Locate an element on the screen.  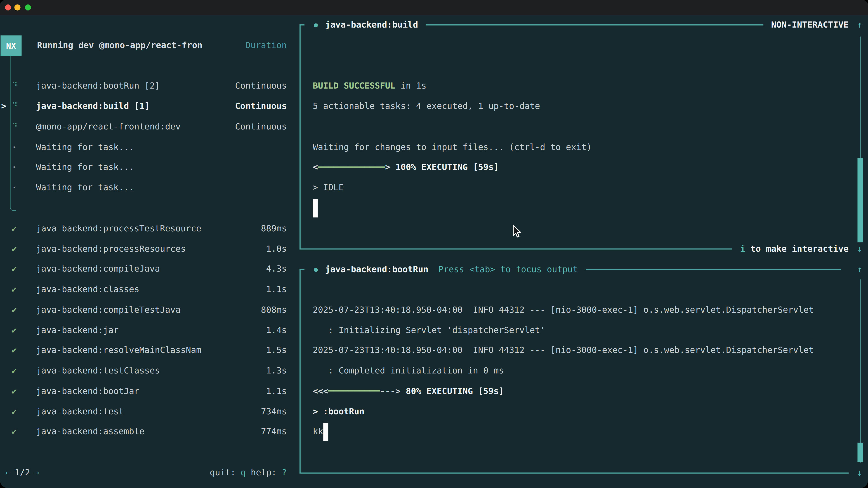
bootrun-pane-scrollbar-track is located at coordinates (860, 371).